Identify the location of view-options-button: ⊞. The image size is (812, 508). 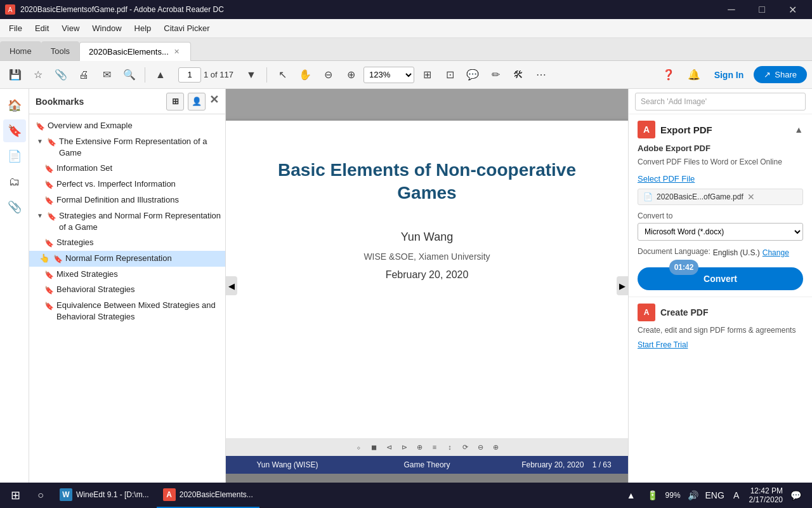
(427, 75).